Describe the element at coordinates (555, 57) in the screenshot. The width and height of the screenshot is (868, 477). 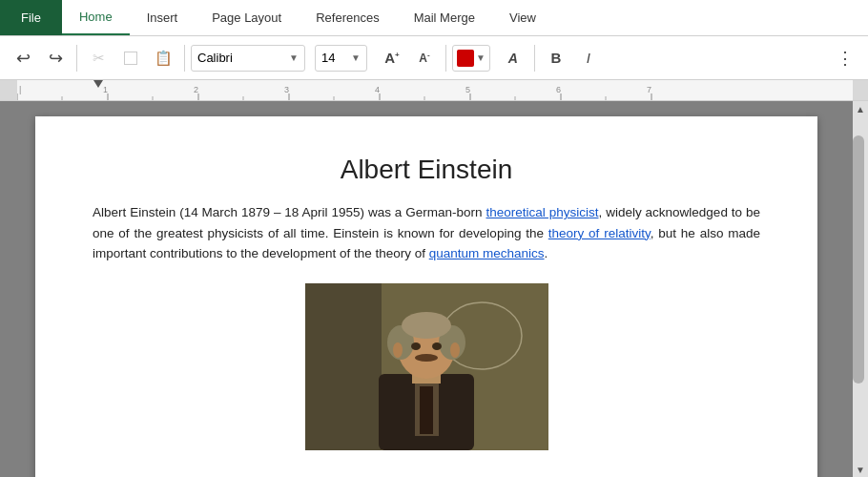
I see `bold-icon: B` at that location.